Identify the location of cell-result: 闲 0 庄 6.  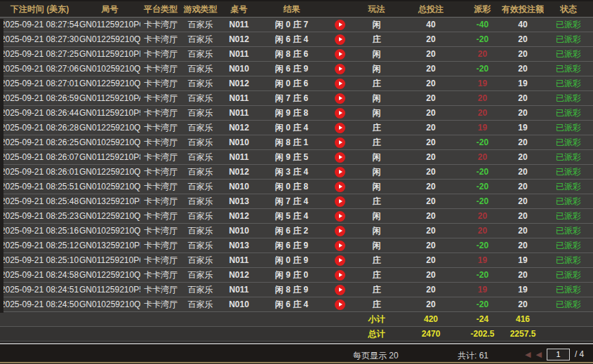
(292, 84).